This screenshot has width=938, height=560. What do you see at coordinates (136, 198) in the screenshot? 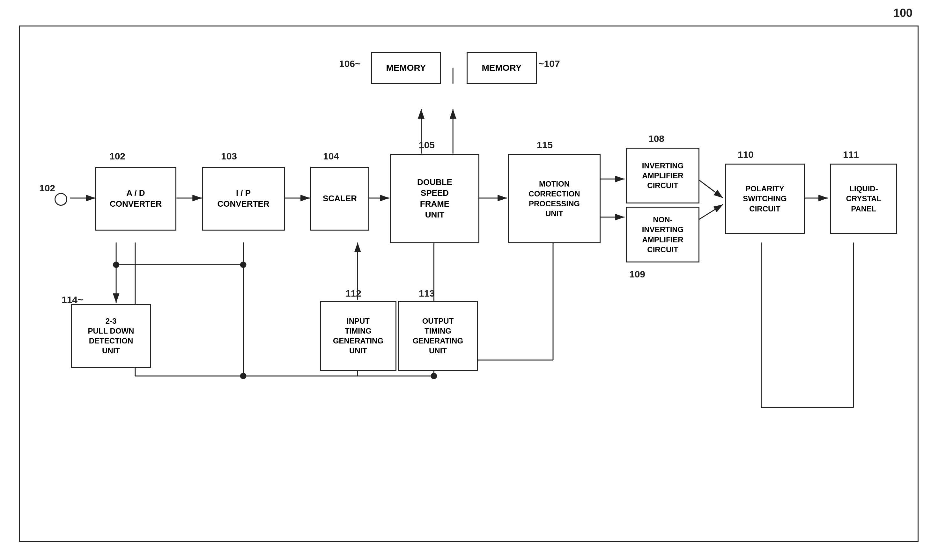
I see `block-ad-converter: A / DCONVERTER` at bounding box center [136, 198].